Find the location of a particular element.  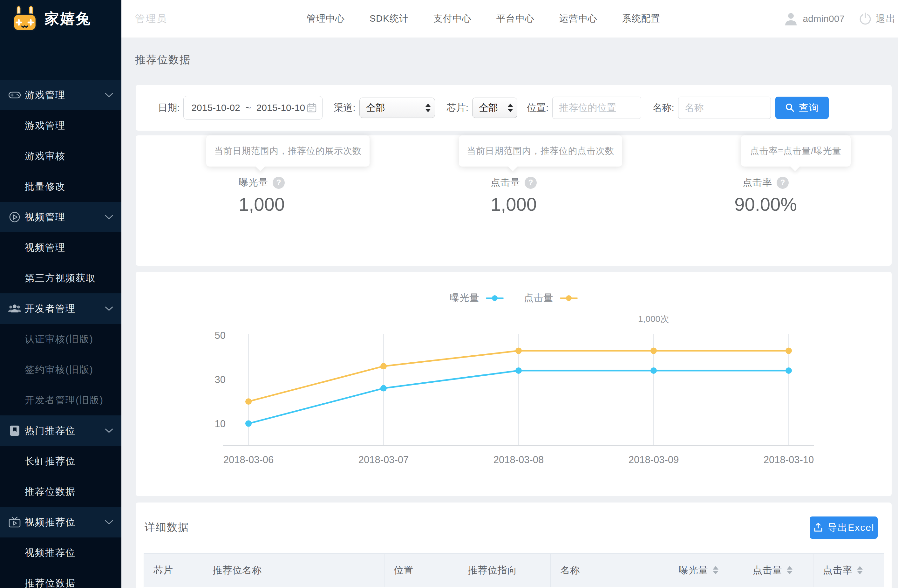

name-label: 名称: is located at coordinates (663, 108).